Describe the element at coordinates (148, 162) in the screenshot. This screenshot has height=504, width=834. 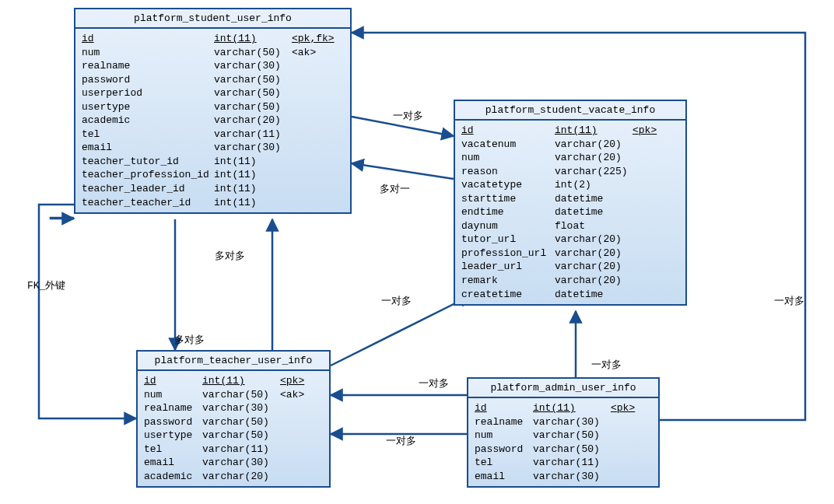
I see `column-name: teacher_tutor_id` at that location.